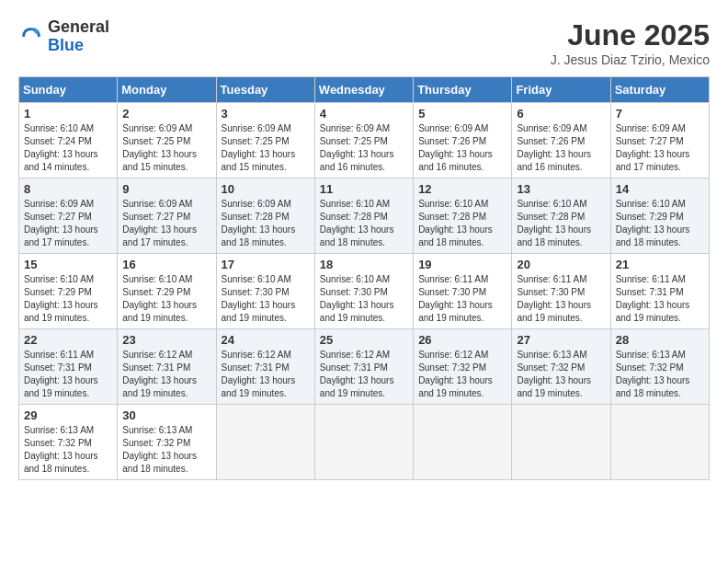  What do you see at coordinates (265, 292) in the screenshot?
I see `table-row: 17 Sunrise: 6:10 AM Sunset: 7:30 PM Dayl…` at bounding box center [265, 292].